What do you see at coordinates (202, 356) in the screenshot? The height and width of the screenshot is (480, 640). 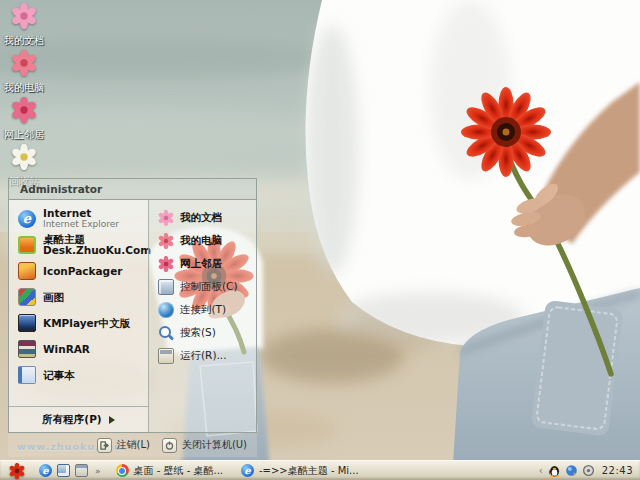 I see `menu-item-run: 运行(R)...` at bounding box center [202, 356].